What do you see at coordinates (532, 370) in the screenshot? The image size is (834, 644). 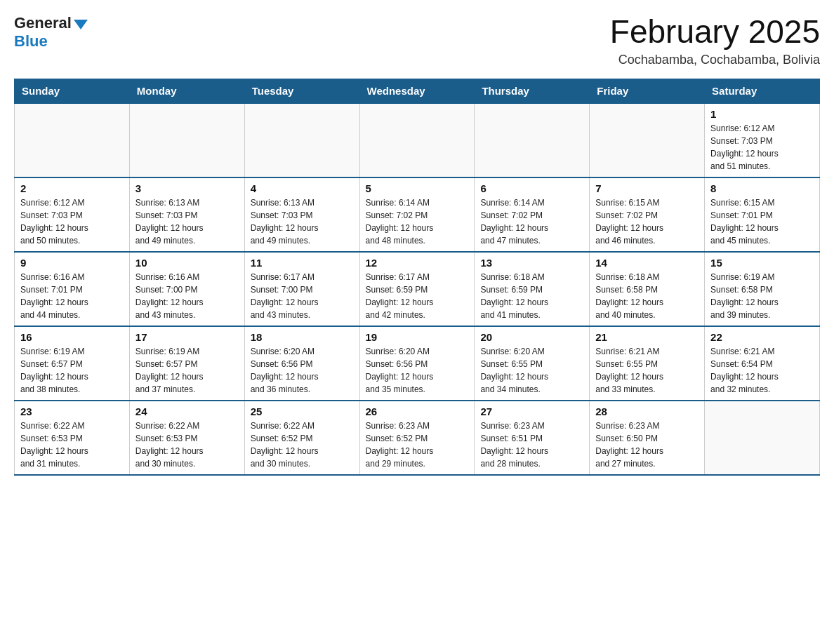 I see `day-info: Sunrise: 6:20 AM Sunset: 6:55 PM Dayligh…` at bounding box center [532, 370].